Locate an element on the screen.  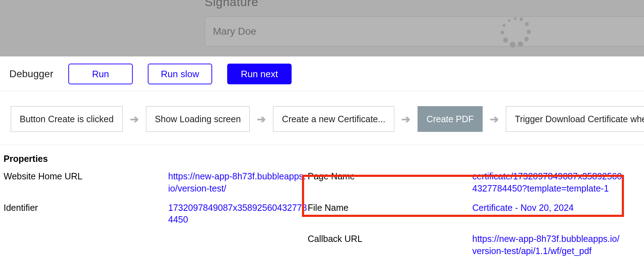
prop-label-callback-url: Callback URL is located at coordinates (390, 245).